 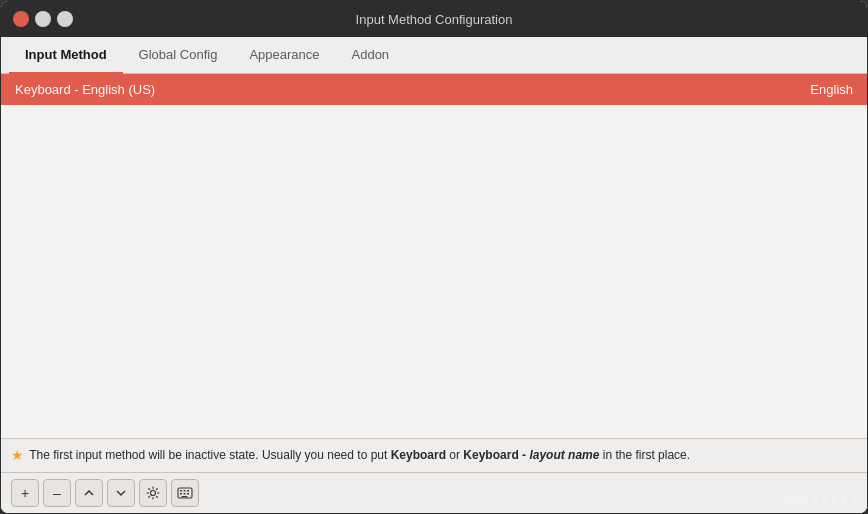 I want to click on chevron-up-icon, so click(x=89, y=493).